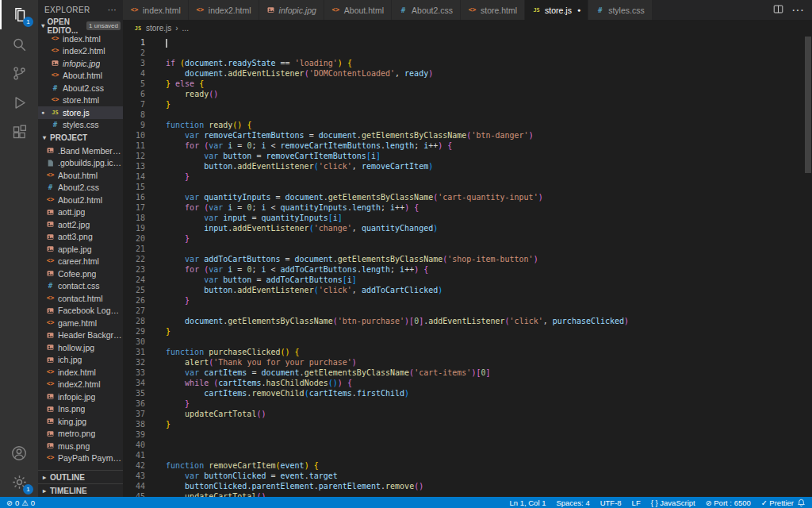 This screenshot has width=812, height=508. Describe the element at coordinates (488, 279) in the screenshot. I see `code-line-24: var button = addToCartButtons[i]` at that location.